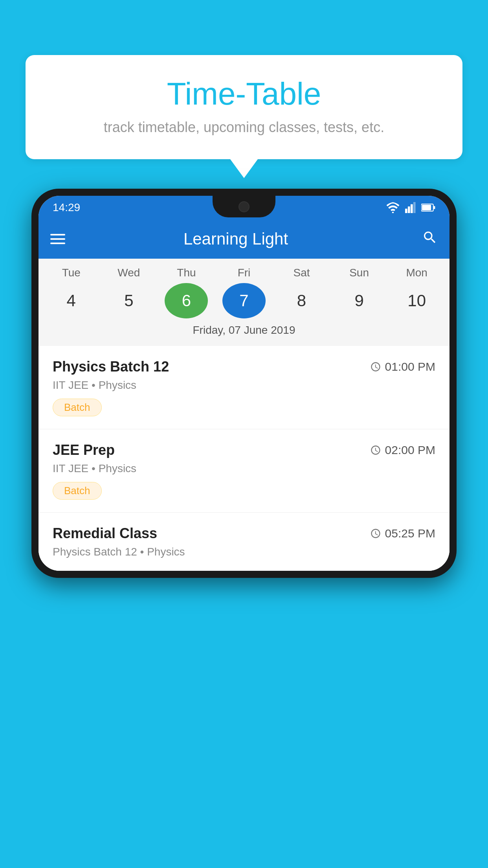 Image resolution: width=488 pixels, height=868 pixels. What do you see at coordinates (417, 301) in the screenshot?
I see `day-10: 10` at bounding box center [417, 301].